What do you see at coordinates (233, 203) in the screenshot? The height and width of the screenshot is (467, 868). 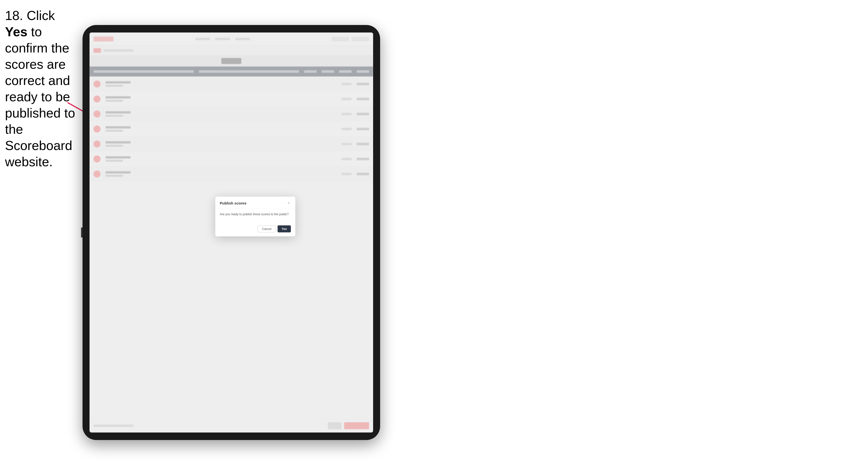 I see `modal-title: Publish scores` at bounding box center [233, 203].